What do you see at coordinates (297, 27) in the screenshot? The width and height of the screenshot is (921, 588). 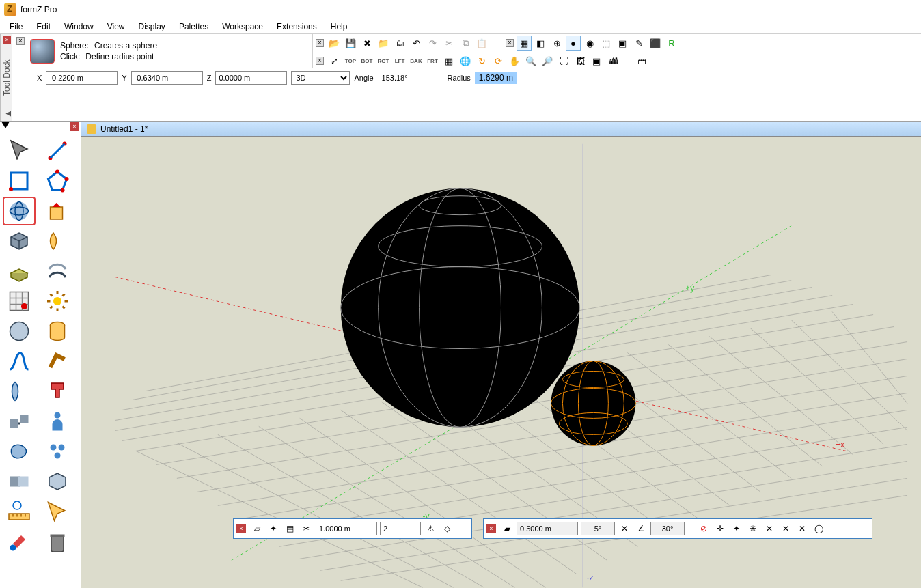 I see `menu-extensions: Extensions` at bounding box center [297, 27].